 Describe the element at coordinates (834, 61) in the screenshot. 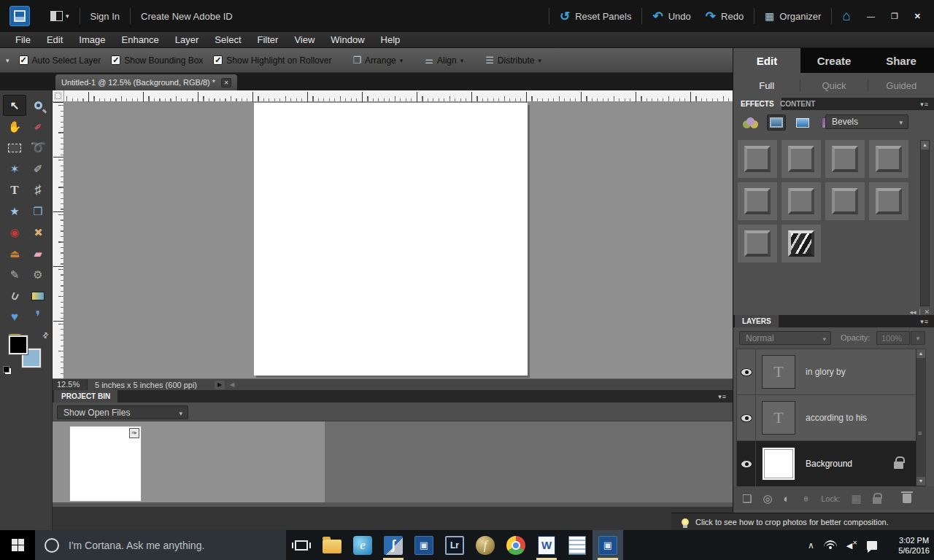

I see `tab-create: Create` at that location.